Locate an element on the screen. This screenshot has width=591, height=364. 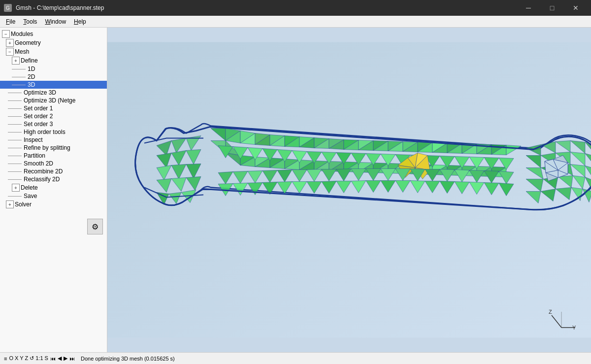
tree-item-recombine-2d: Recombine 2D is located at coordinates (53, 171).